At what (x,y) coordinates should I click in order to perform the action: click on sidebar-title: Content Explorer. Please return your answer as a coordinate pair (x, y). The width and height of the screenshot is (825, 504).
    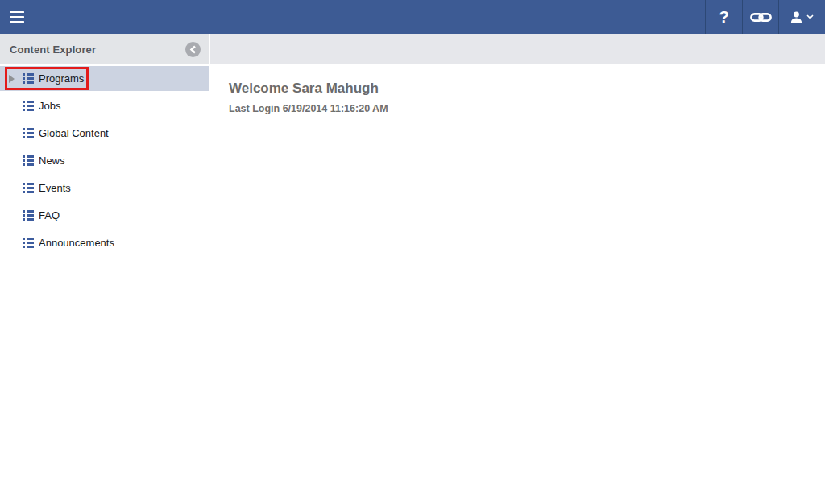
    Looking at the image, I should click on (53, 50).